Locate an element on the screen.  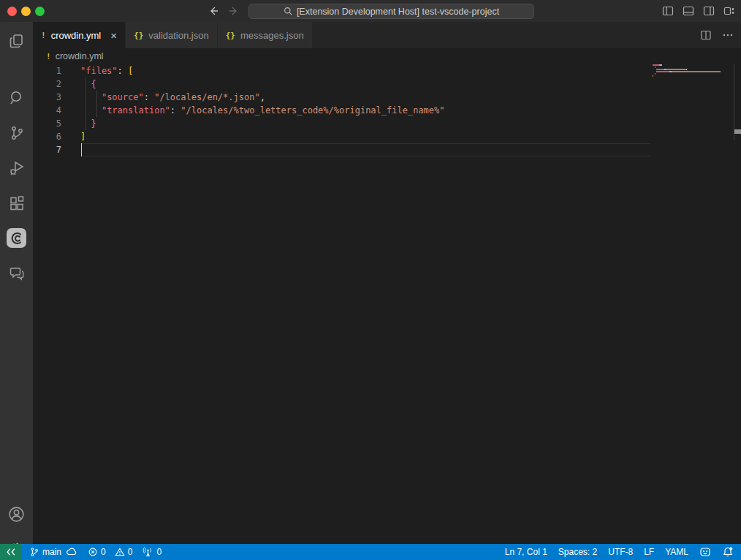
forward-arrow-icon is located at coordinates (234, 11).